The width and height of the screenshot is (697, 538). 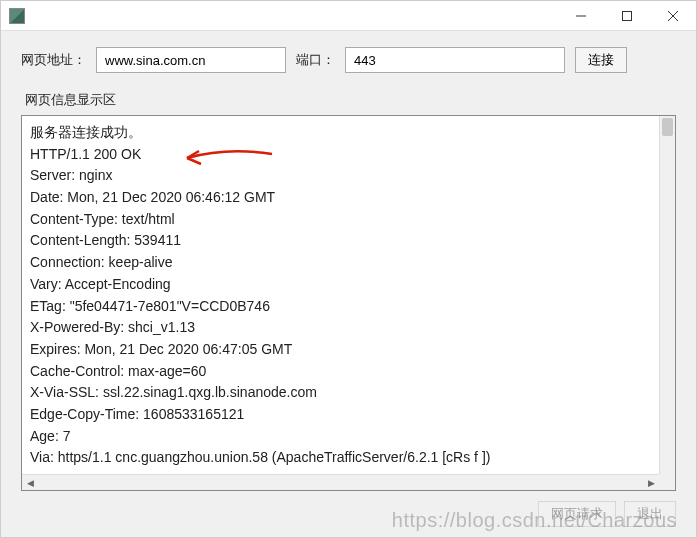 What do you see at coordinates (577, 514) in the screenshot?
I see `request-button: 网页请求` at bounding box center [577, 514].